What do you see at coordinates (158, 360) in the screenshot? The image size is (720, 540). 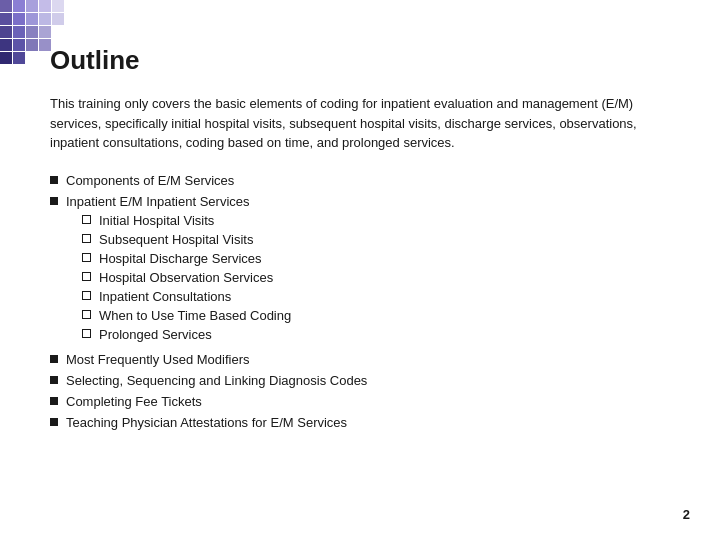 I see `list-item-text: Most Frequently Used Modifiers` at bounding box center [158, 360].